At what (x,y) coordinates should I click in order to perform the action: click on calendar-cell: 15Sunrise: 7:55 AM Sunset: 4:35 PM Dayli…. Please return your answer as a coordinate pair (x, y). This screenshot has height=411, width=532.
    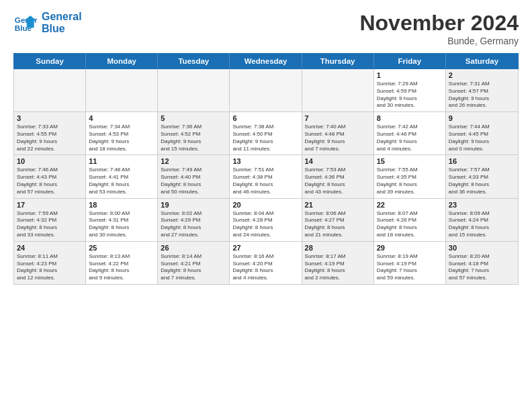
    Looking at the image, I should click on (410, 176).